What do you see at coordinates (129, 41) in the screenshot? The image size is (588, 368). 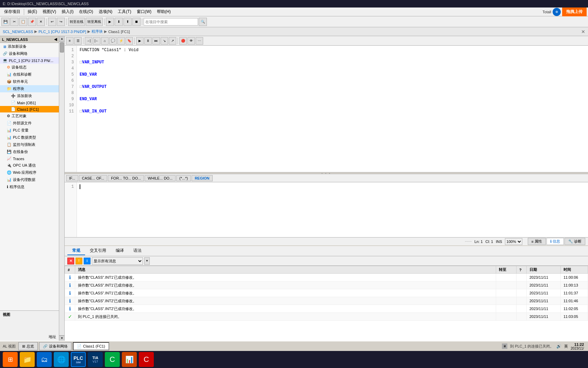 I see `bookmark-btn: 🔖` at bounding box center [129, 41].